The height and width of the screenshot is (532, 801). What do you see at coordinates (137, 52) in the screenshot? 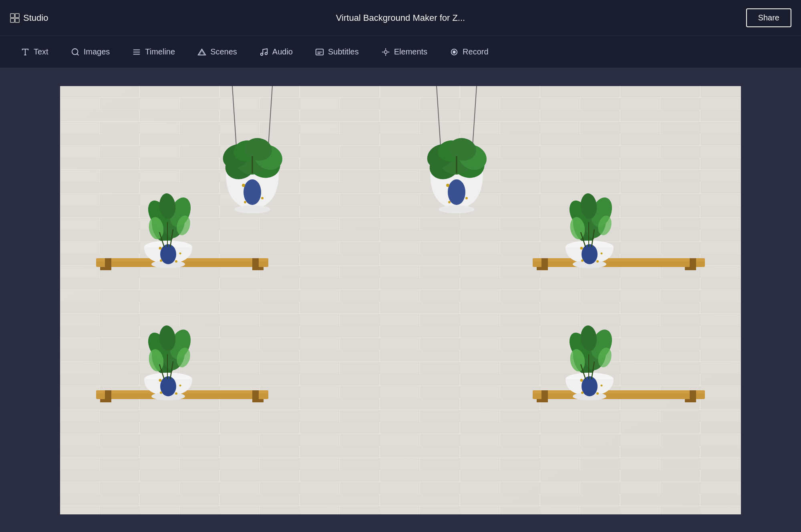
I see `timeline-icon` at bounding box center [137, 52].